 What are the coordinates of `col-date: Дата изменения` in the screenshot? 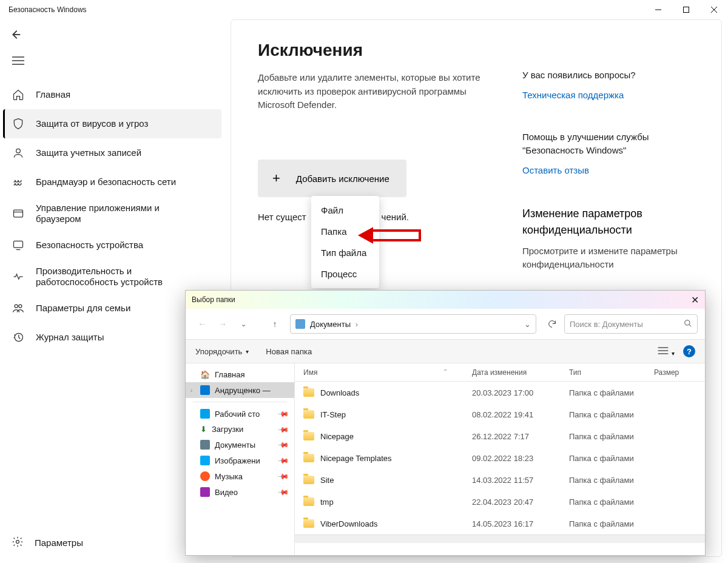 It's located at (521, 373).